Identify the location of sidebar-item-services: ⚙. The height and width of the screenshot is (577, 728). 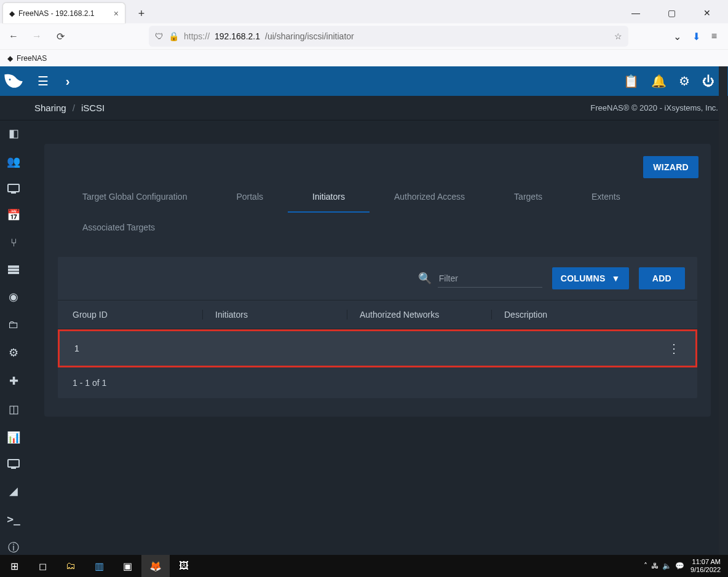
(14, 353).